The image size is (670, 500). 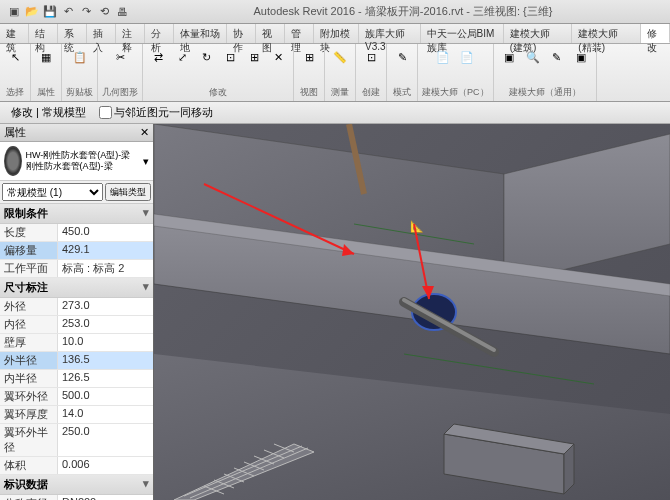 What do you see at coordinates (120, 92) in the screenshot?
I see `panel-label: 几何图形` at bounding box center [120, 92].